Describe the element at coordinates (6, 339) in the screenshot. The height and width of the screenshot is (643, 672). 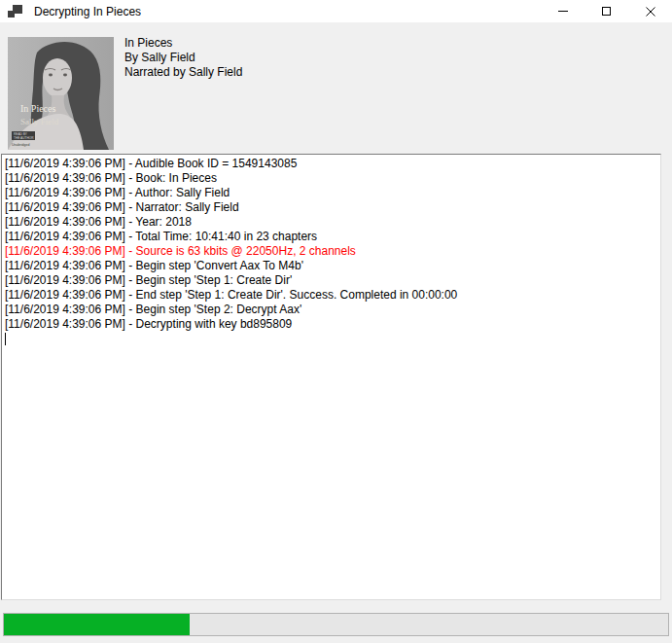
I see `text-caret` at that location.